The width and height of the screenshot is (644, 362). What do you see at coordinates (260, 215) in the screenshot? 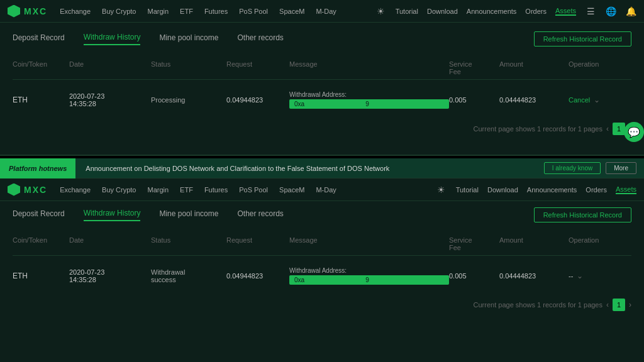
I see `tab-other-records-bottom: Other records` at bounding box center [260, 215].